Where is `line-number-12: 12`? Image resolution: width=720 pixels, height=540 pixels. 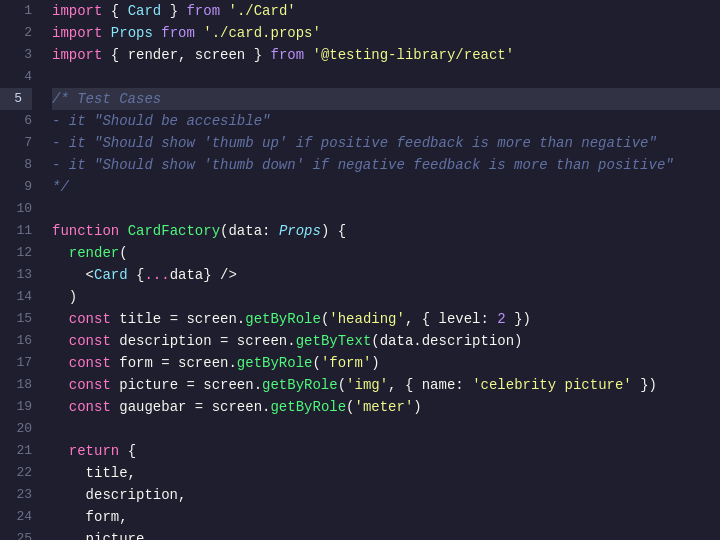
line-number-12: 12 is located at coordinates (16, 253).